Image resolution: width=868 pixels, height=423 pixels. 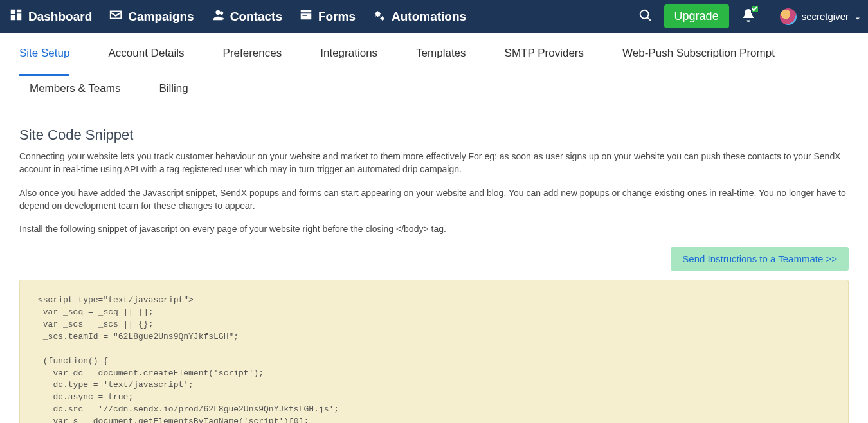 What do you see at coordinates (238, 17) in the screenshot?
I see `nav-left: Dashboard Campaigns Contacts Forms Autom…` at bounding box center [238, 17].